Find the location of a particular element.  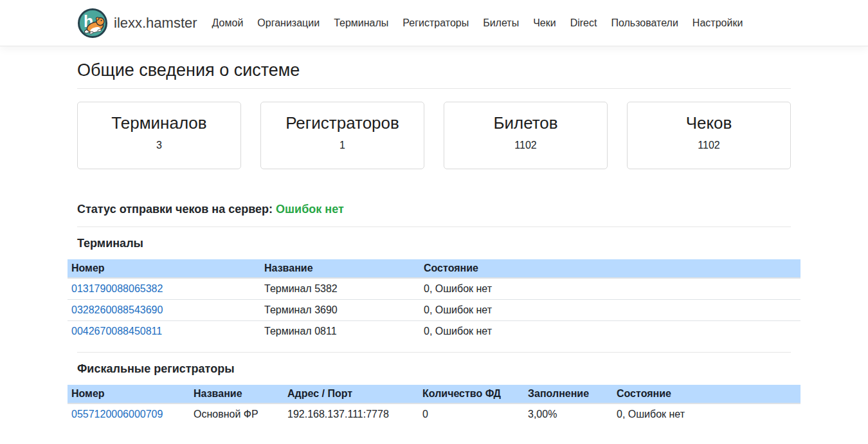

registrators-table: Номер Название Адрес / Порт Количество Ф… is located at coordinates (434, 405).